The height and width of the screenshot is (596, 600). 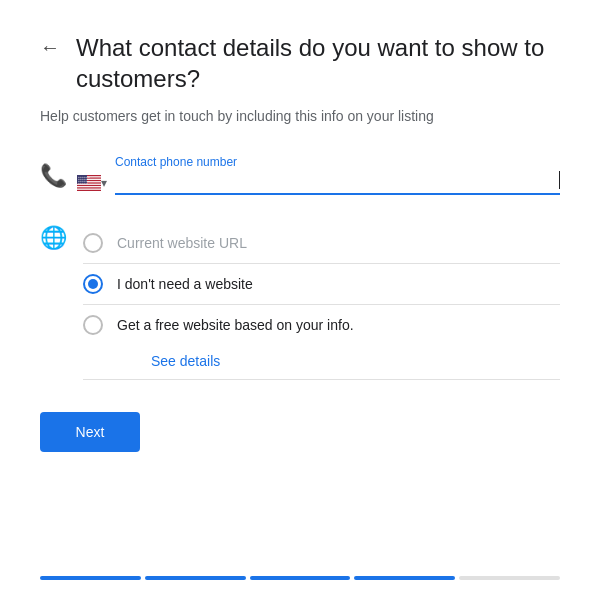 I want to click on radio-free-website-label: Get a free website based on your info., so click(x=236, y=325).